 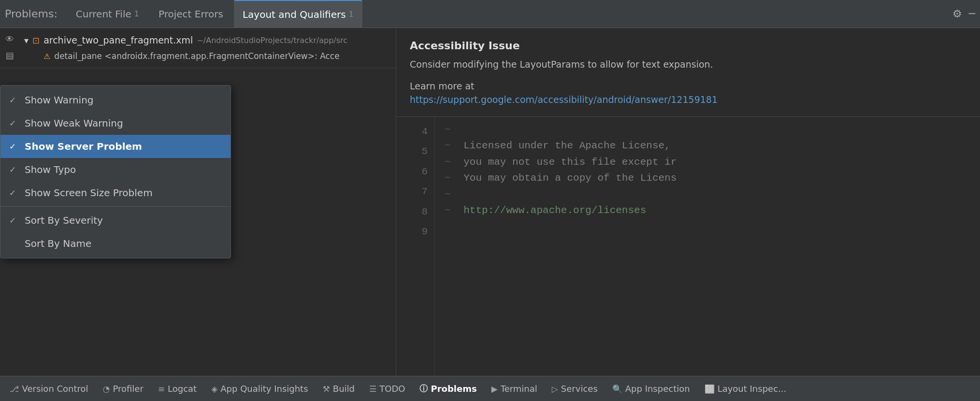 I want to click on dropdown-divider, so click(x=115, y=207).